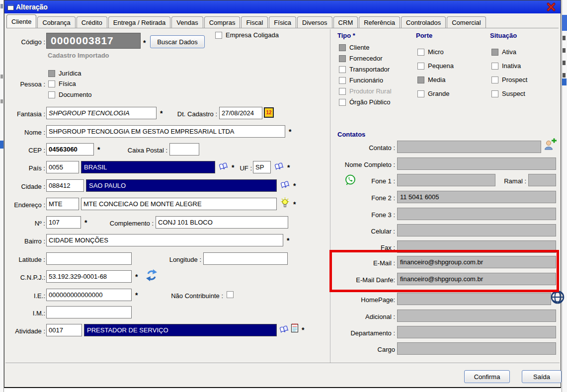  What do you see at coordinates (495, 52) in the screenshot?
I see `situacao-ativa-box` at bounding box center [495, 52].